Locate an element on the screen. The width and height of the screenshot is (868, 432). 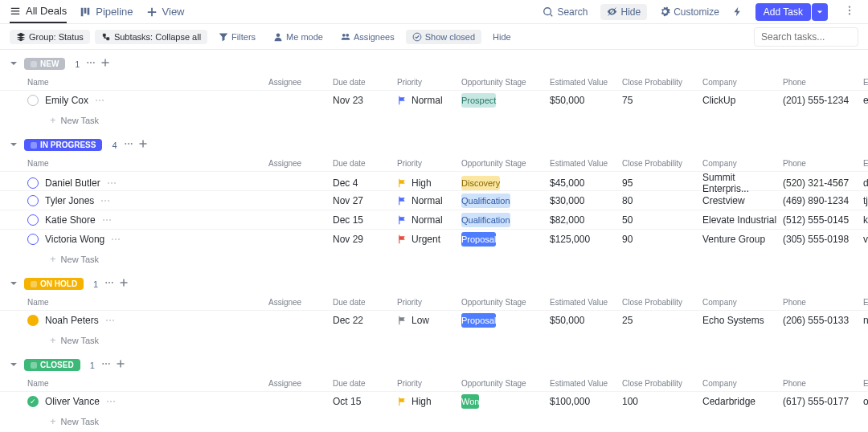
tab-all-deals: All Deals is located at coordinates (39, 11).